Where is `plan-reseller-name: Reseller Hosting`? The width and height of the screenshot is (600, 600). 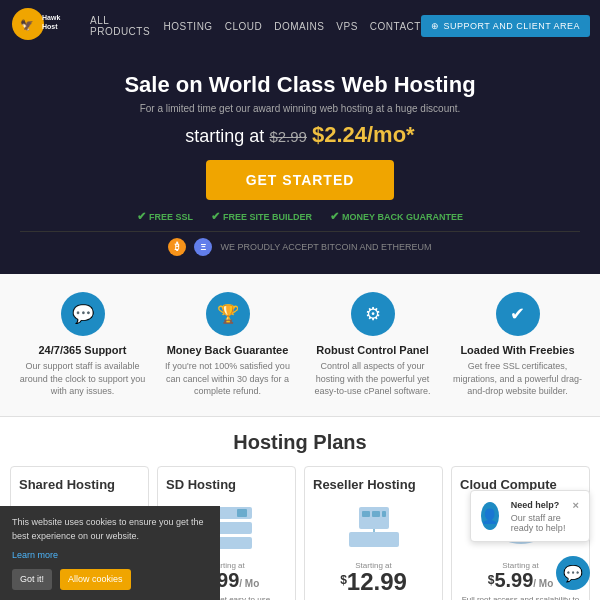
plan-reseller-name: Reseller Hosting is located at coordinates (374, 484).